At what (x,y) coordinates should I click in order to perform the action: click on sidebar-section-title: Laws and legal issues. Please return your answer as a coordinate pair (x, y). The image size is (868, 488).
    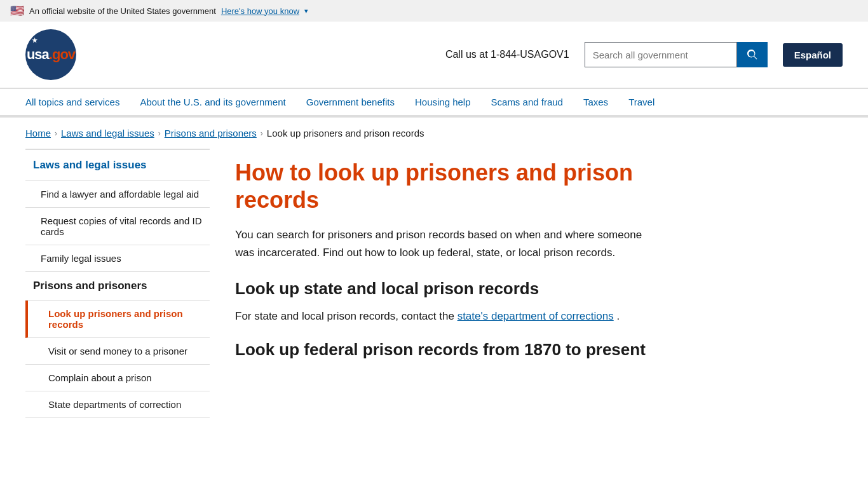
    Looking at the image, I should click on (118, 165).